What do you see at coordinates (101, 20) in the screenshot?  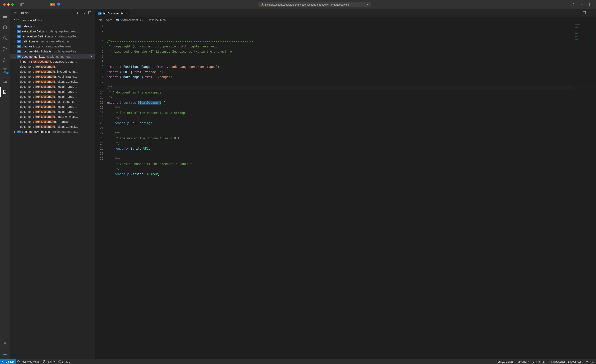 I see `bc-src: src` at bounding box center [101, 20].